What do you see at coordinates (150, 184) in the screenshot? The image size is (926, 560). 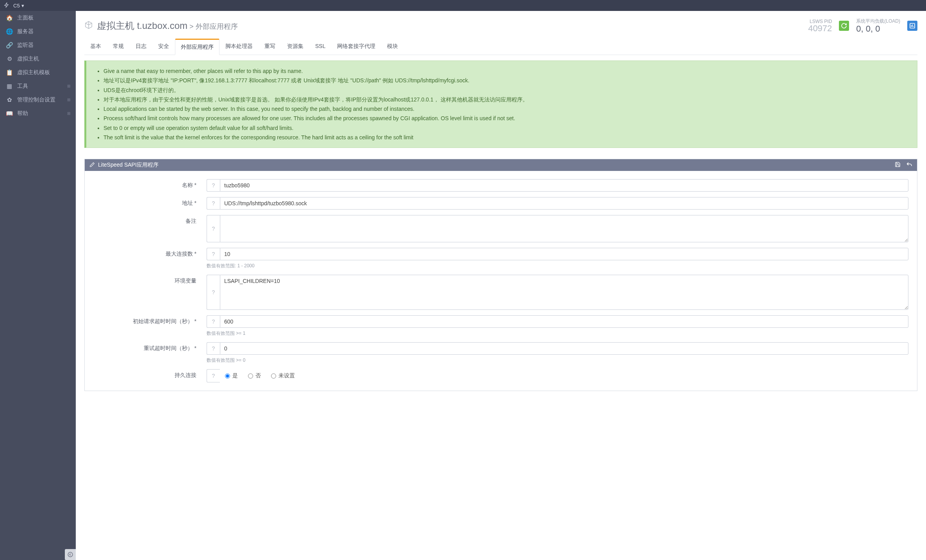 I see `name-label: 名称 *` at bounding box center [150, 184].